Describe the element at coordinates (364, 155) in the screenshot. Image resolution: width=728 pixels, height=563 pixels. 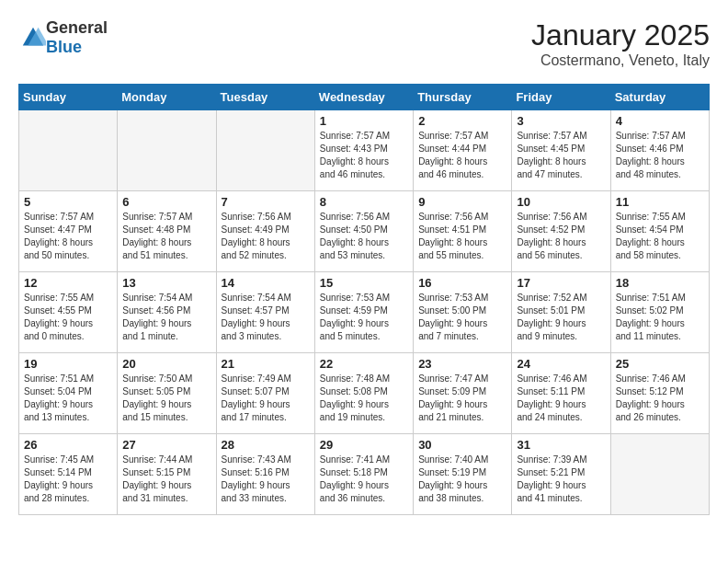
I see `day-info: Sunrise: 7:57 AM Sunset: 4:43 PM Dayligh…` at that location.